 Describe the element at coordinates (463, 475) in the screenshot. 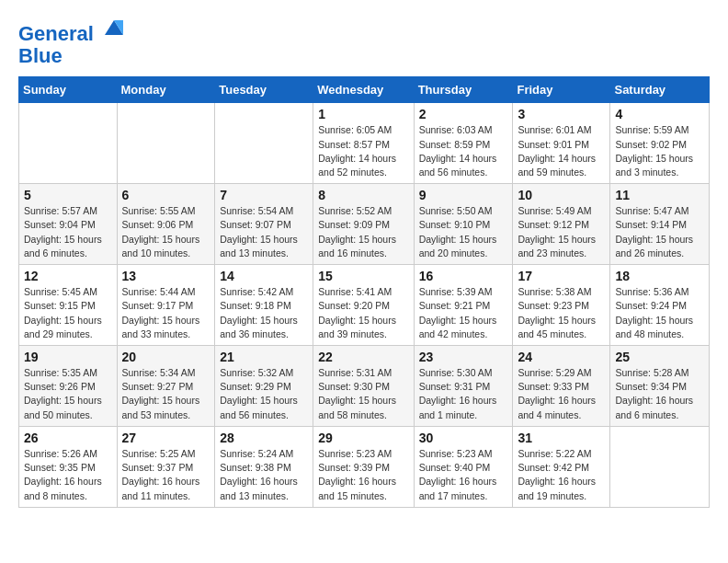

I see `day-info: Sunrise: 5:23 AMSunset: 9:40 PMDaylight:…` at that location.